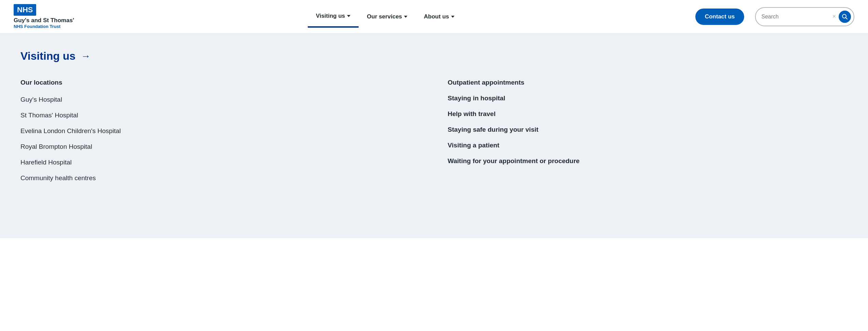 The width and height of the screenshot is (868, 331). I want to click on list-item: Outpatient appointments, so click(648, 83).